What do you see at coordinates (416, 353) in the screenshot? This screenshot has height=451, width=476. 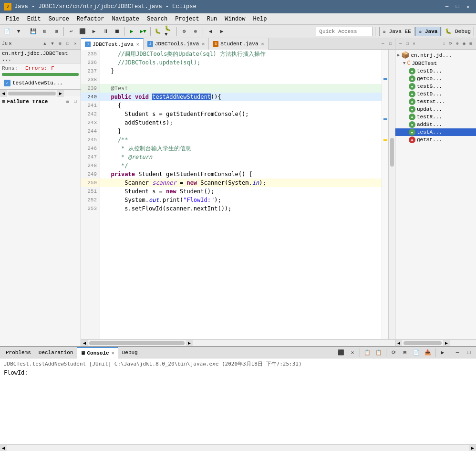 I see `console-btn7: 📄` at bounding box center [416, 353].